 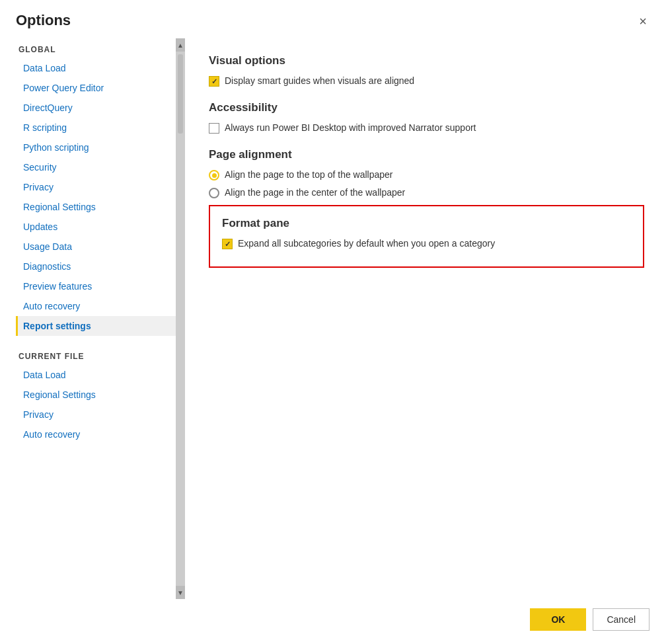 What do you see at coordinates (100, 395) in the screenshot?
I see `sidebar-item-cf-regional-settings: Regional Settings` at bounding box center [100, 395].